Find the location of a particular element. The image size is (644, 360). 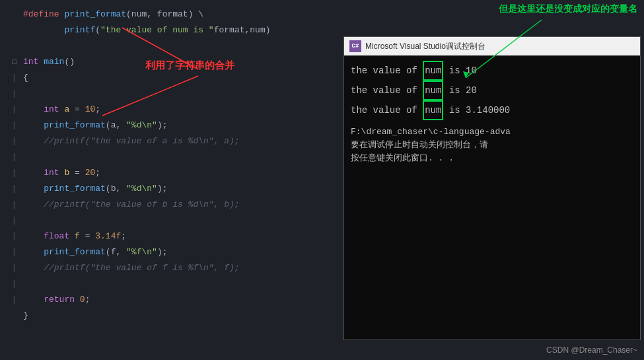

console-text-pre-2: the value of is located at coordinates (387, 90).